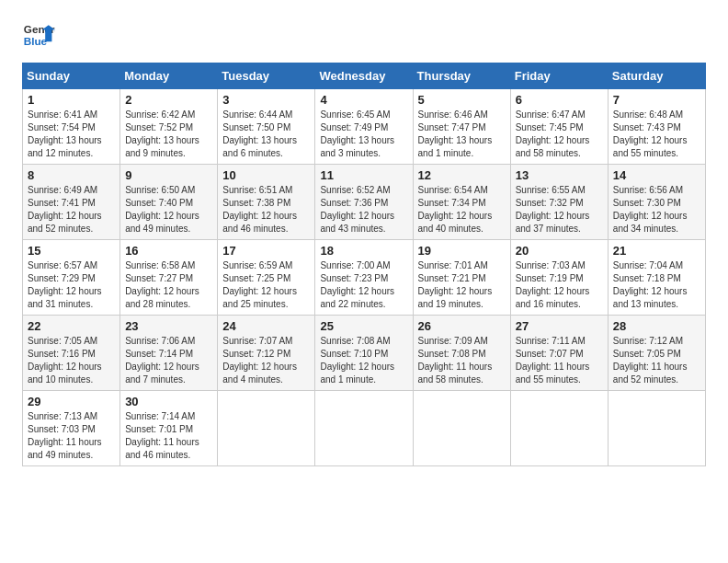 The height and width of the screenshot is (563, 728). Describe the element at coordinates (559, 278) in the screenshot. I see `calendar-cell: 20 Sunrise: 7:03 AMSunset: 7:19 PMDaylig…` at that location.